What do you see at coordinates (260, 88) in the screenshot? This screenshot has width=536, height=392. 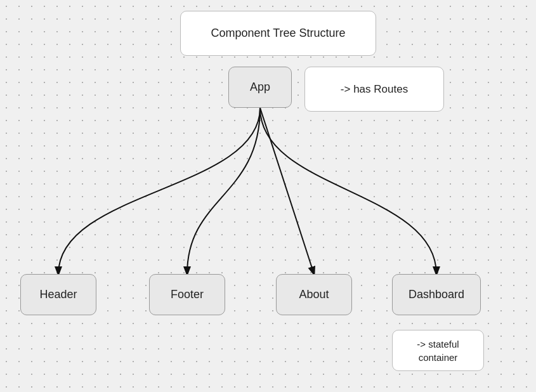 I see `node-app: App` at bounding box center [260, 88].